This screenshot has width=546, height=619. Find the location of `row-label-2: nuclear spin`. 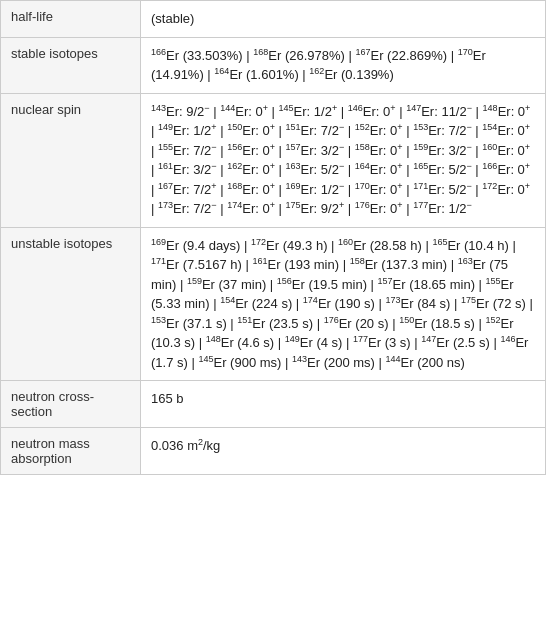

row-label-2: nuclear spin is located at coordinates (71, 160).